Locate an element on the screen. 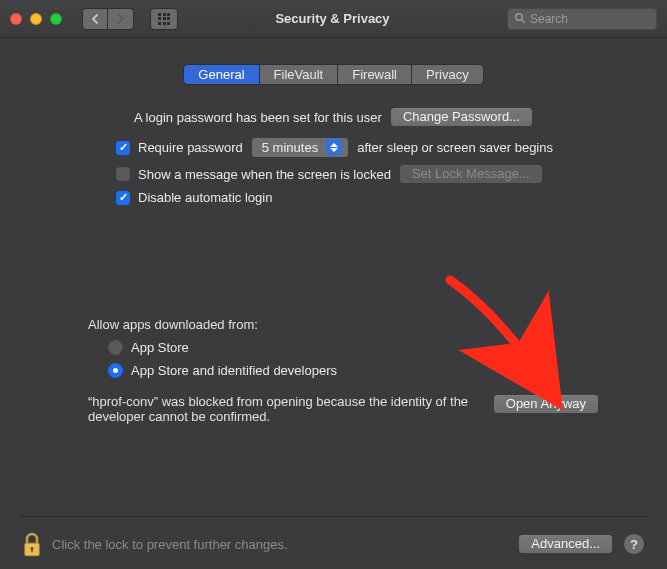  show-message-checkbox is located at coordinates (123, 174).